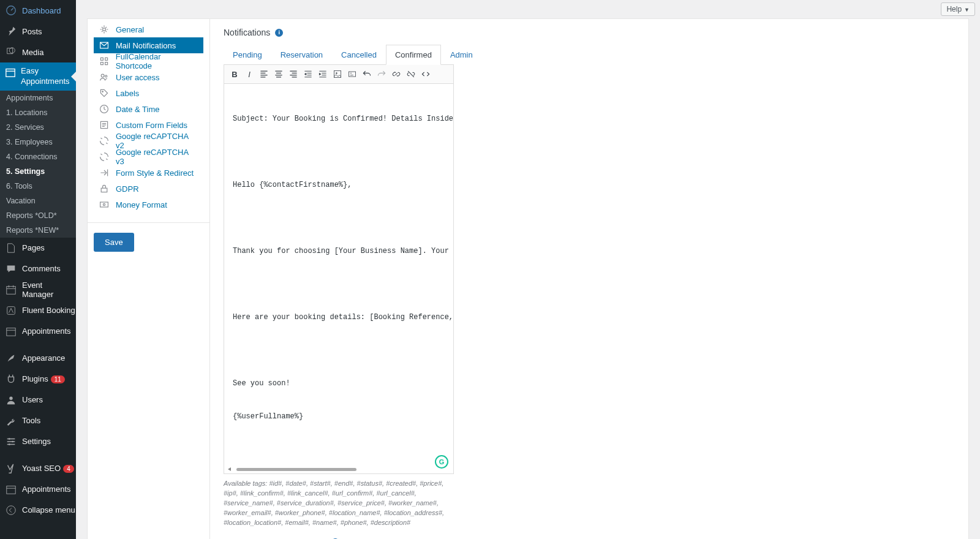 The image size is (980, 539). What do you see at coordinates (359, 55) in the screenshot?
I see `tab-cancelled: Cancelled` at bounding box center [359, 55].